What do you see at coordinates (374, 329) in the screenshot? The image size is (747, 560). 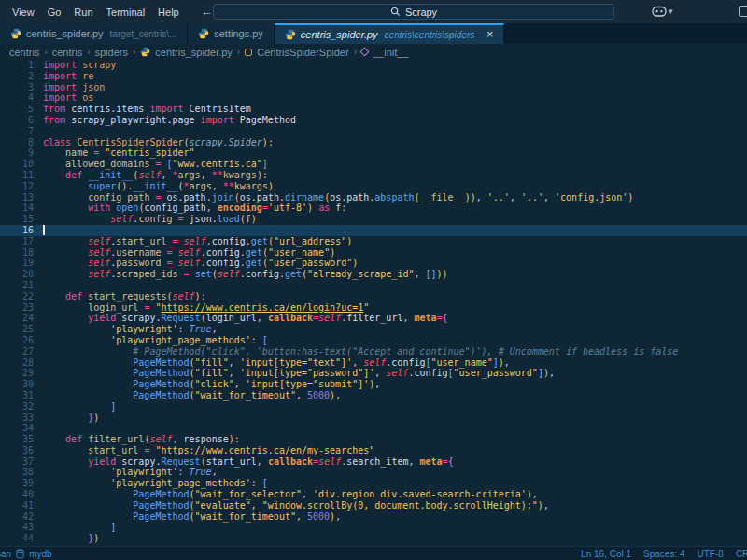 I see `code-line: 25 'playwright': True,` at bounding box center [374, 329].